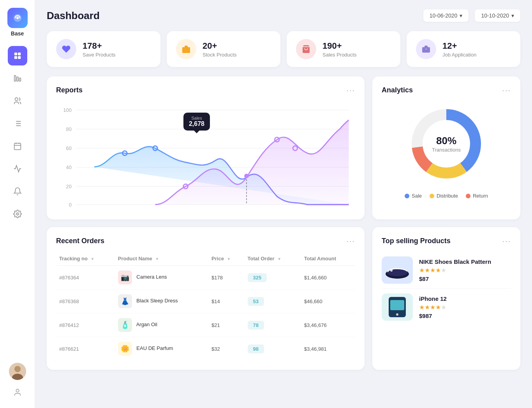 The image size is (532, 408). What do you see at coordinates (86, 302) in the screenshot?
I see `cell-tracking: #876368` at bounding box center [86, 302].